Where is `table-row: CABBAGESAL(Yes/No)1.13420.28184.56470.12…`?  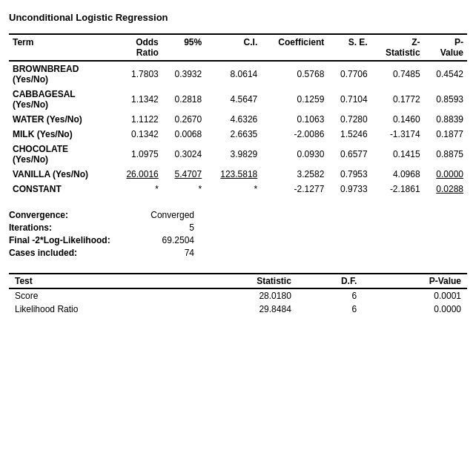 table-row: CABBAGESAL(Yes/No)1.13420.28184.56470.12… is located at coordinates (238, 99).